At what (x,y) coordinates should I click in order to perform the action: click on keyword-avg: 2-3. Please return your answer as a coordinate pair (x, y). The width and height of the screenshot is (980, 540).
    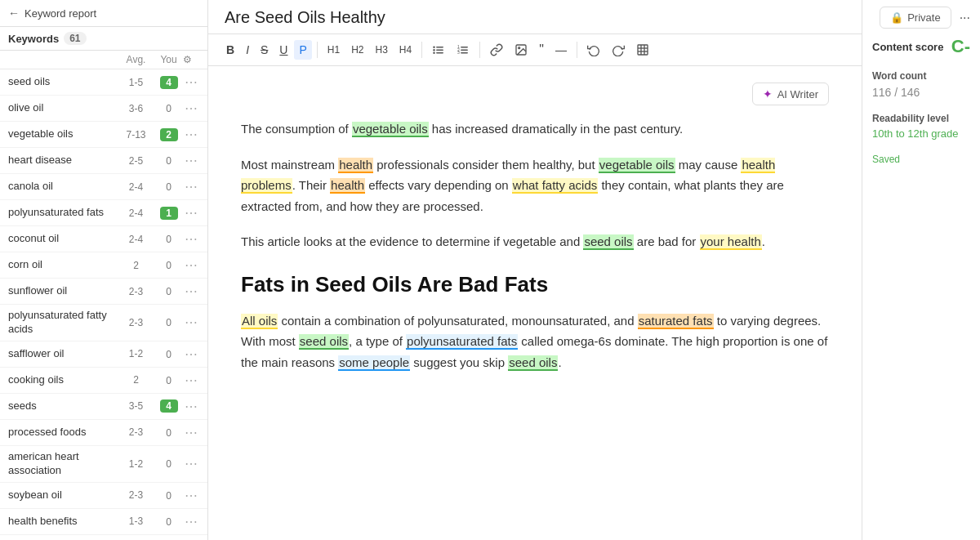
    Looking at the image, I should click on (136, 495).